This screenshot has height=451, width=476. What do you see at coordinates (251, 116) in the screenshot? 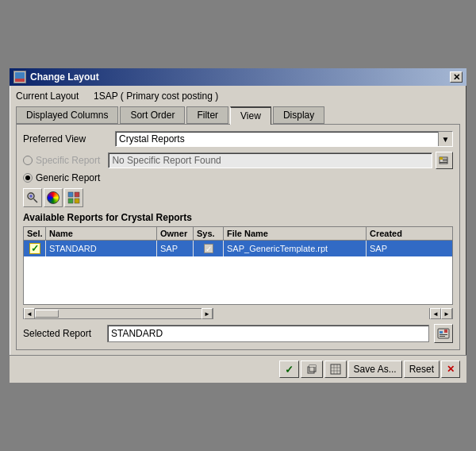
I see `tab-view: View` at bounding box center [251, 116].